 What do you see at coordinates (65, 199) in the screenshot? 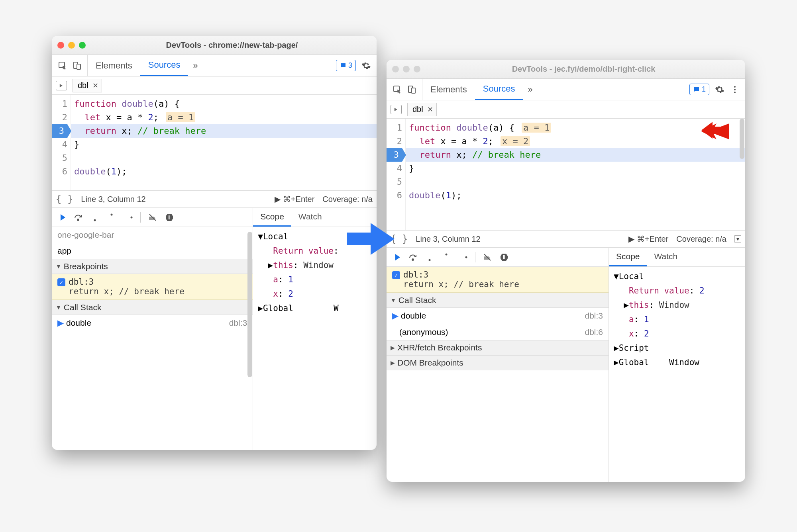
I see `pretty-print-icon: { }` at bounding box center [65, 199].